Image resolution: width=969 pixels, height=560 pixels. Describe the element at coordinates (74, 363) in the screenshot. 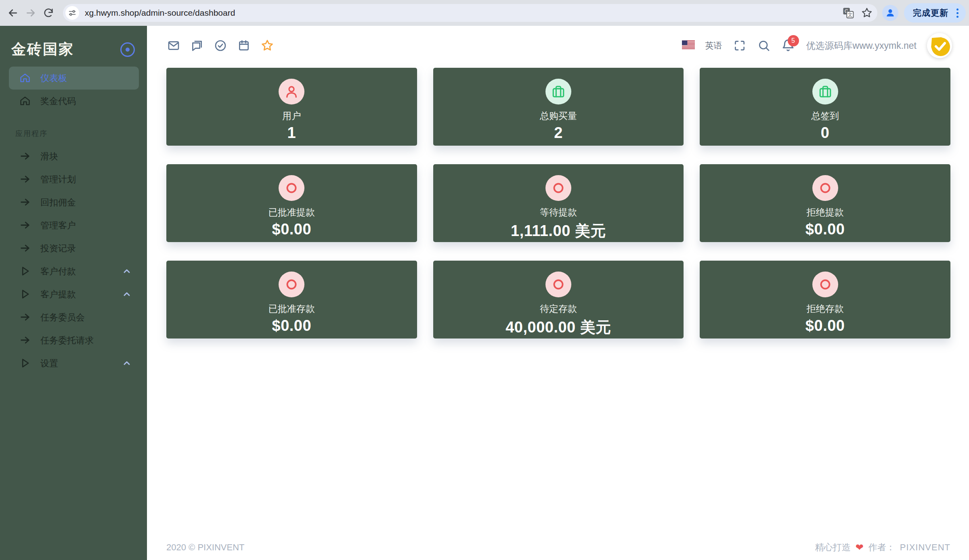

I see `sidebar-item: 设置` at that location.